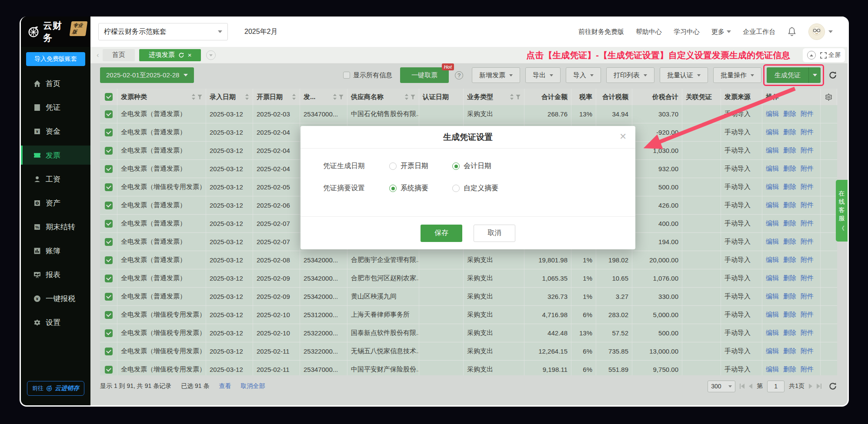 Image resolution: width=868 pixels, height=424 pixels. Describe the element at coordinates (56, 131) in the screenshot. I see `sidebar-item-funds: ¥ 资金` at that location.